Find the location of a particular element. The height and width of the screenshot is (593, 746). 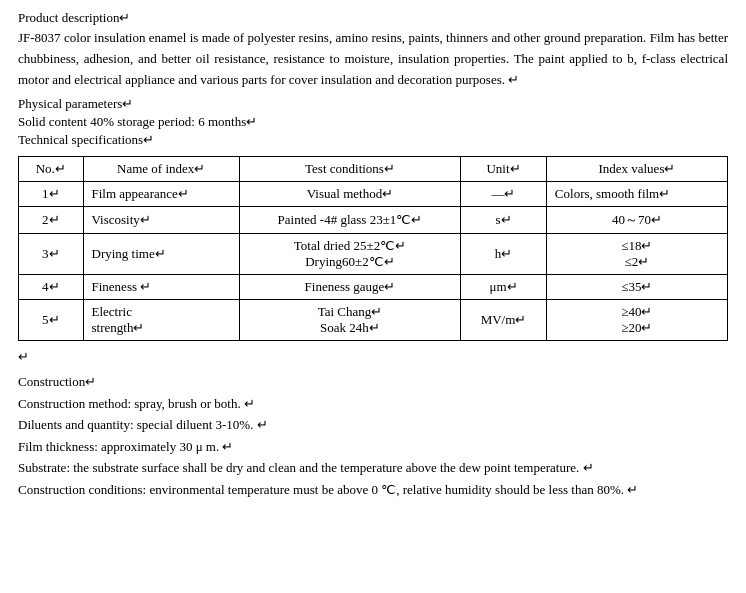

cell-unit: h↵ is located at coordinates (504, 254).